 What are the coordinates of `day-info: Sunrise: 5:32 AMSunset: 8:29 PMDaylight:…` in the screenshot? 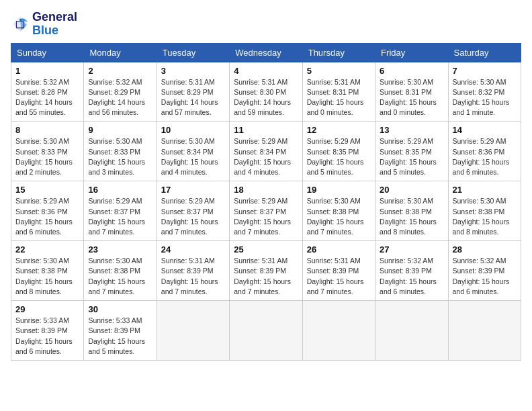 It's located at (120, 98).